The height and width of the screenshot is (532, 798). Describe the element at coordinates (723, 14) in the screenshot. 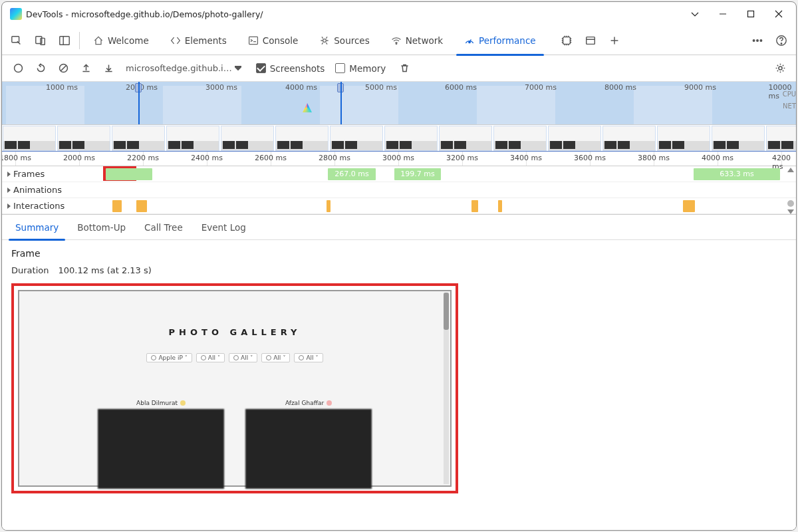

I see `window-minimize-icon` at that location.